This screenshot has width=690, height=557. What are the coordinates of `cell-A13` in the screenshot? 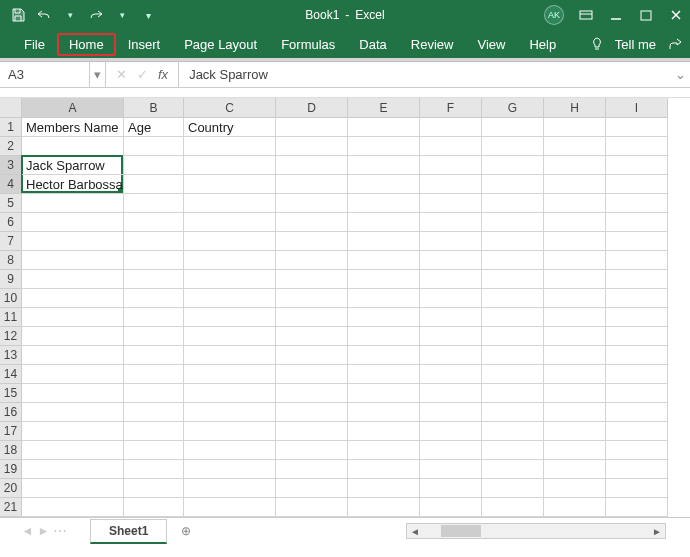 It's located at (73, 356).